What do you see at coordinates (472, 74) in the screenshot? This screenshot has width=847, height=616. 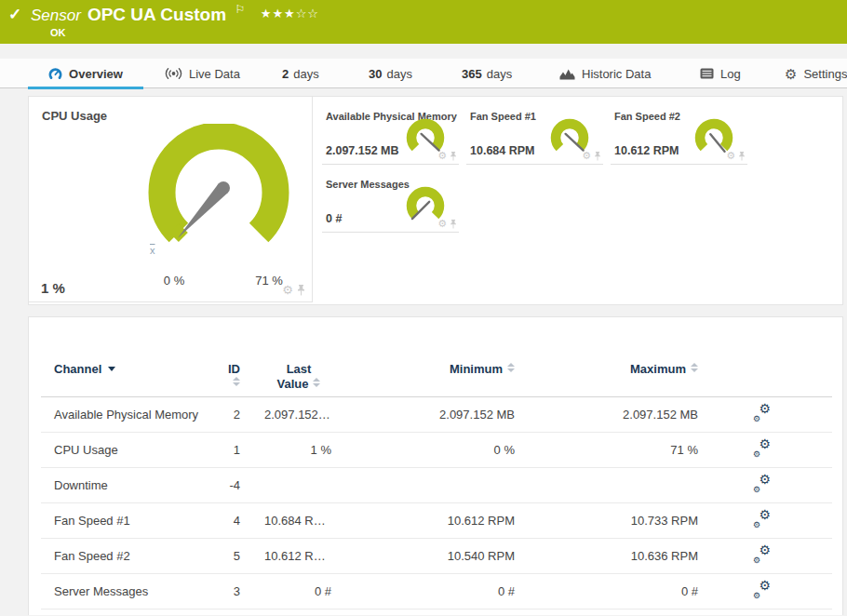 I see `tab-day-count: 365` at bounding box center [472, 74].